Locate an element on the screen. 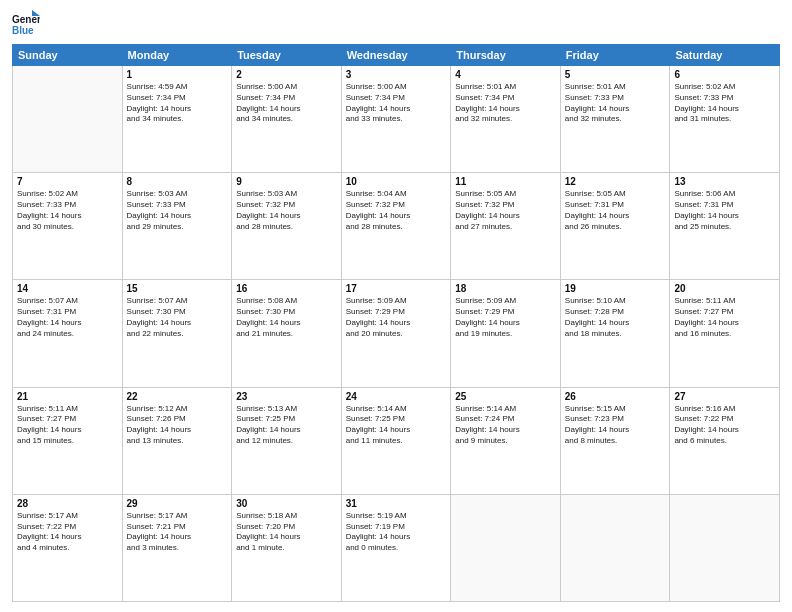 The image size is (792, 612). day-number: 17 is located at coordinates (396, 288).